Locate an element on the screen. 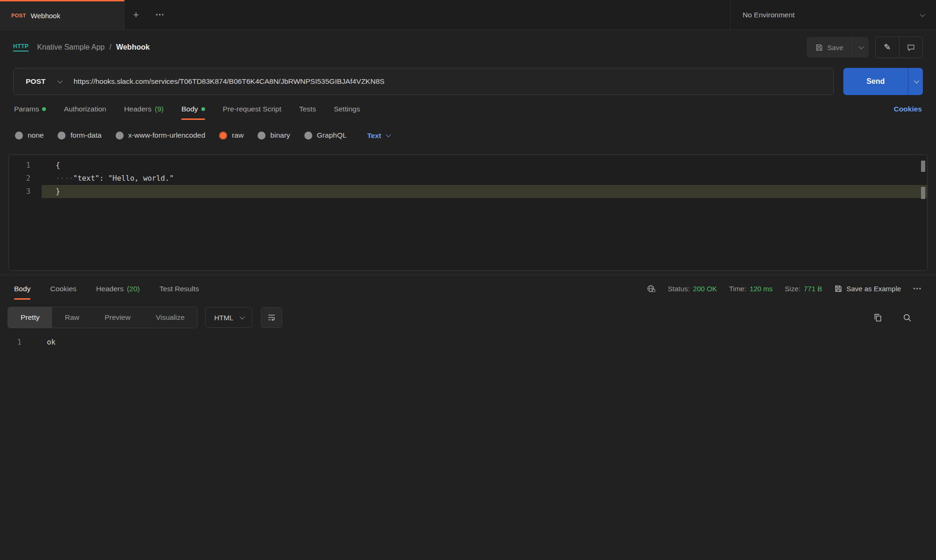 The width and height of the screenshot is (936, 560). tab-label: Cookies is located at coordinates (63, 289).